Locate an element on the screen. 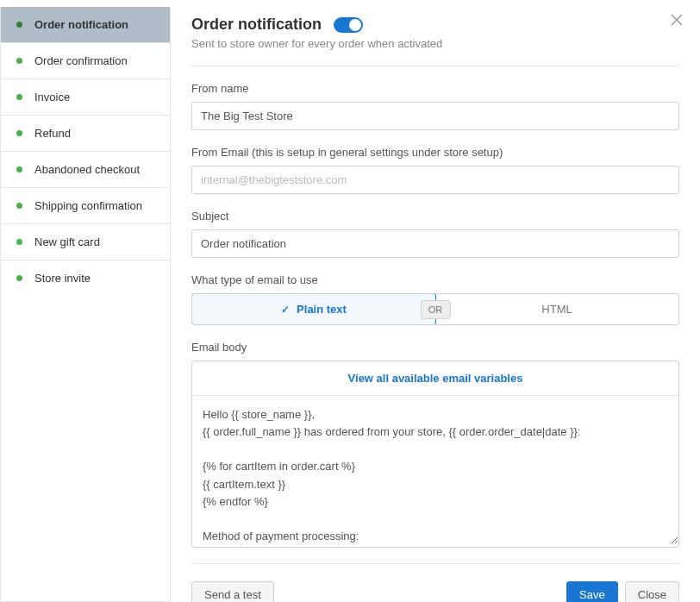  subject-label: Subject is located at coordinates (435, 216).